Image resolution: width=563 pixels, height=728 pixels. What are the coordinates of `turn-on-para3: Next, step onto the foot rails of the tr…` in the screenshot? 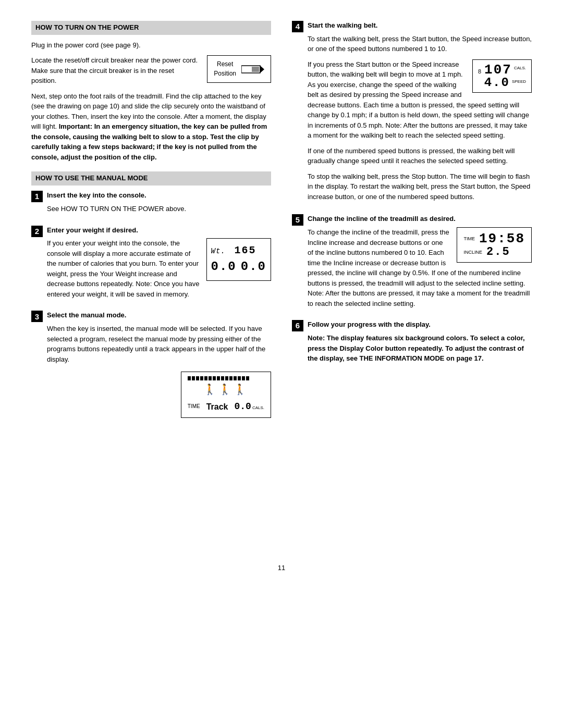 It's located at (151, 127).